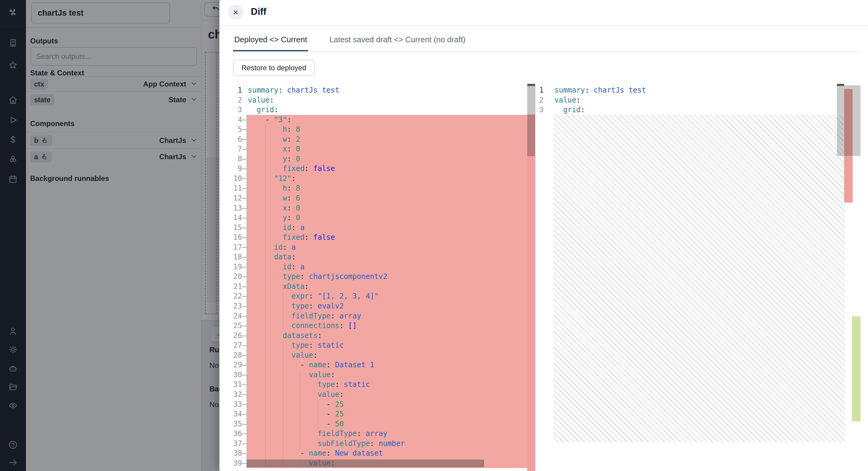  I want to click on line-number: 24–, so click(239, 316).